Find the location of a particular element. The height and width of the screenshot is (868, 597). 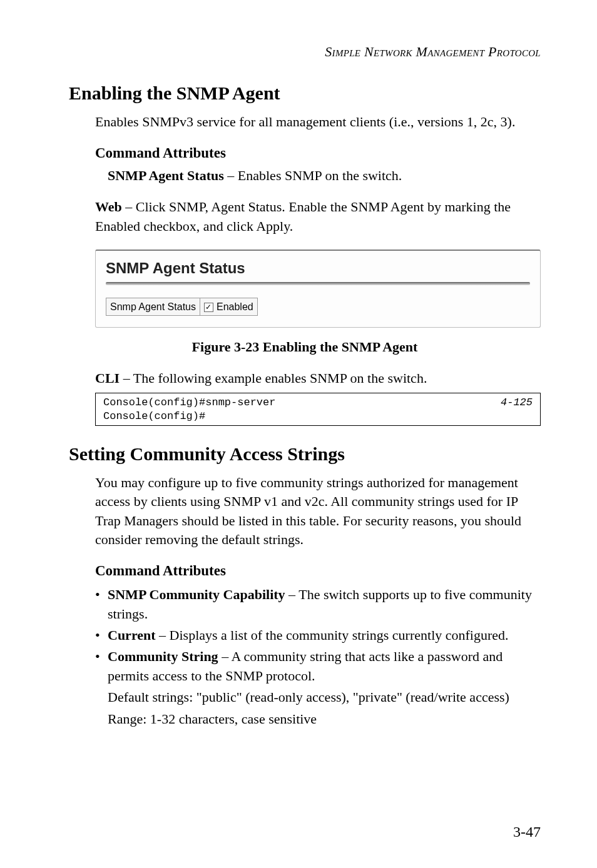

row-value-cell: ✓ Enabled is located at coordinates (228, 307).